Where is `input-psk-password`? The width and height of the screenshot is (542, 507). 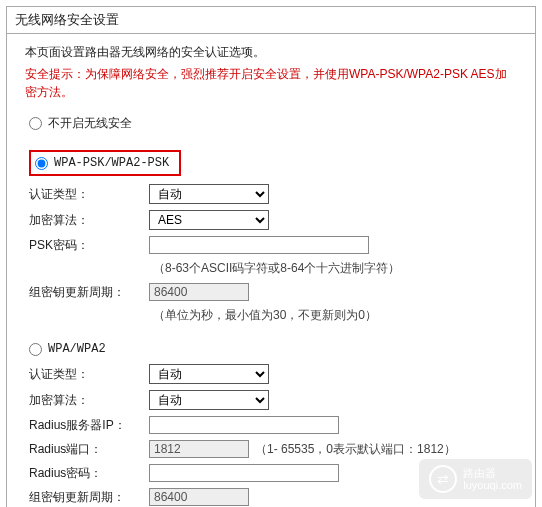 input-psk-password is located at coordinates (259, 245).